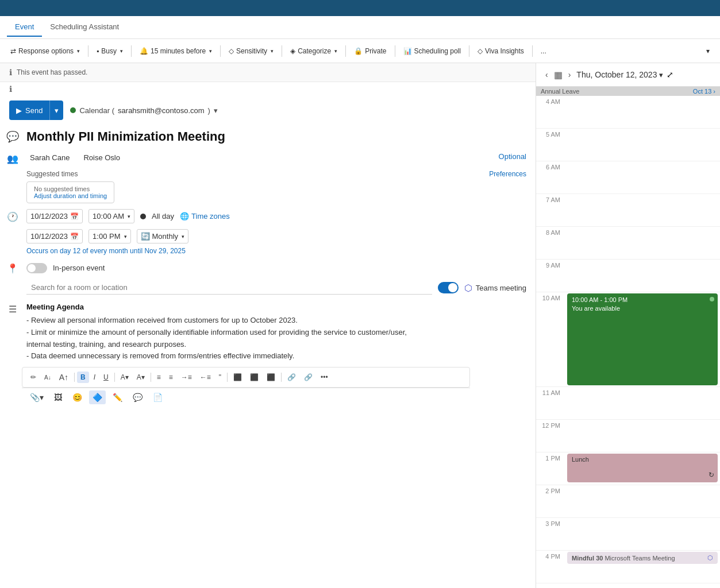  Describe the element at coordinates (138, 397) in the screenshot. I see `loop-btn: 💬` at that location.